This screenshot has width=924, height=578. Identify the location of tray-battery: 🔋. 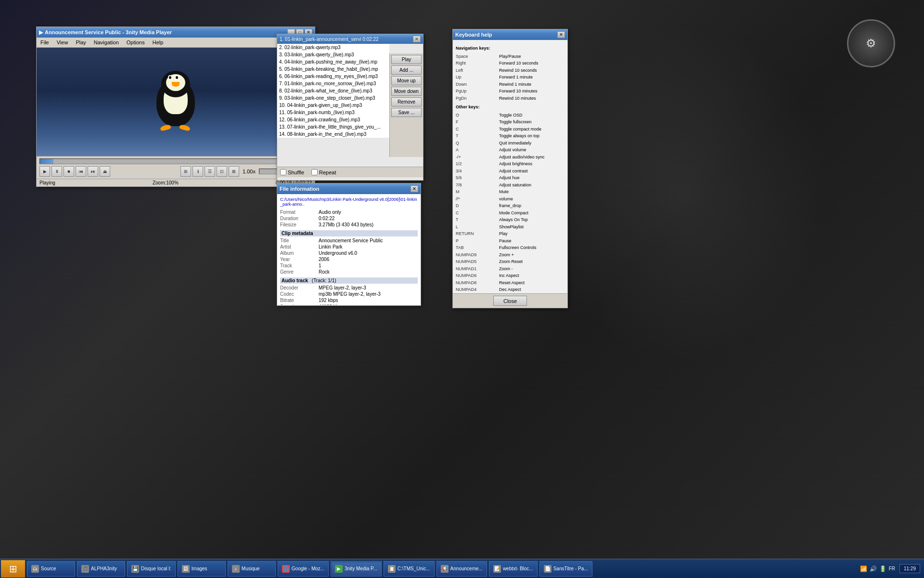
(883, 569).